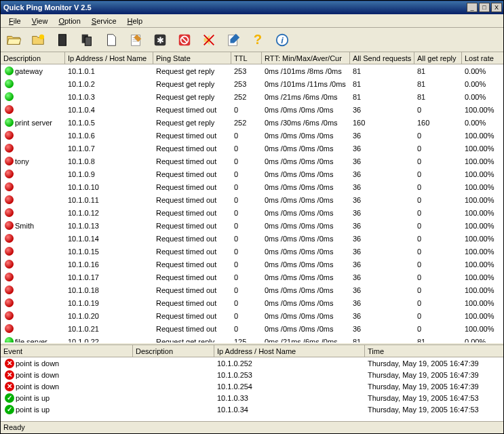 Image resolution: width=504 pixels, height=434 pixels. I want to click on col-send: All Send requests, so click(383, 58).